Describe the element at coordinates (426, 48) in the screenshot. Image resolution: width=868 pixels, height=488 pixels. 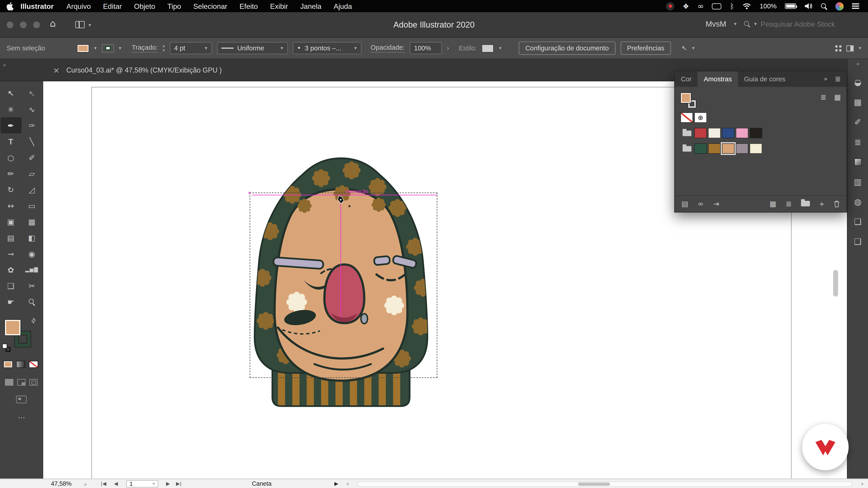
I see `opacity-value-box: 100%` at that location.